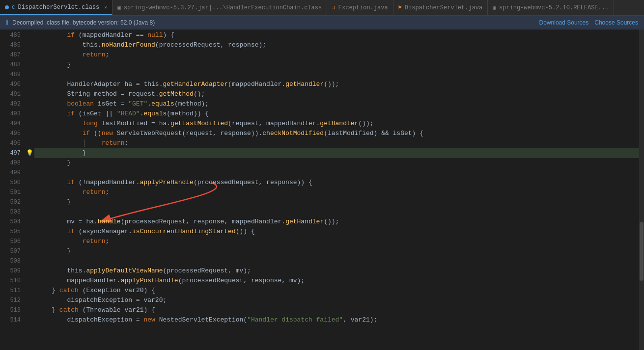 Image resolution: width=644 pixels, height=350 pixels. I want to click on code-token: String, so click(79, 94).